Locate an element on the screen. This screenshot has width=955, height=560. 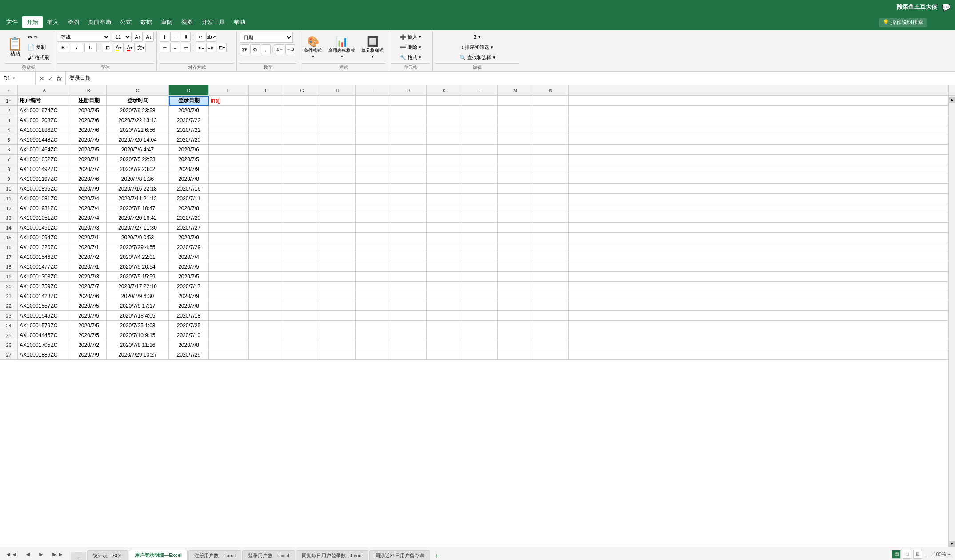
cell-I23 is located at coordinates (373, 316).